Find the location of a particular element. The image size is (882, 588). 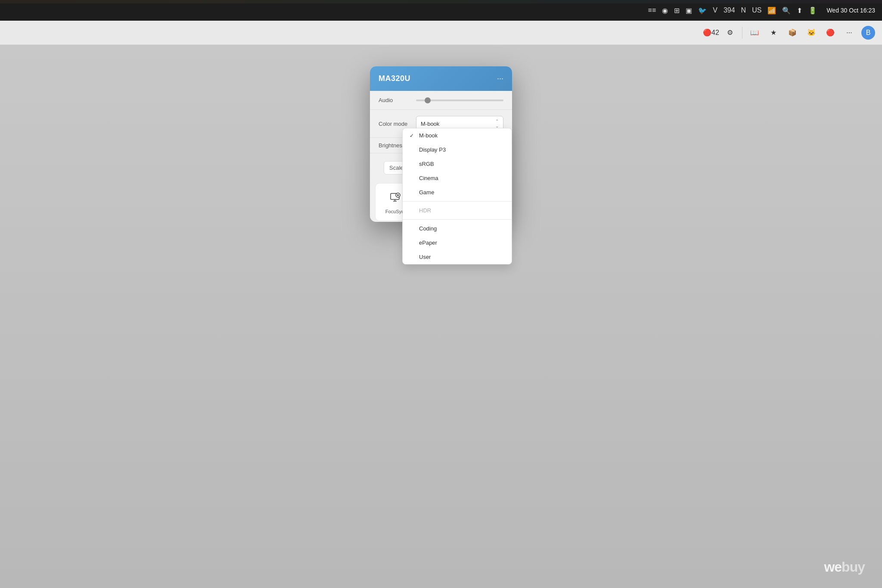

dropdown-item-label: HDR is located at coordinates (425, 210).